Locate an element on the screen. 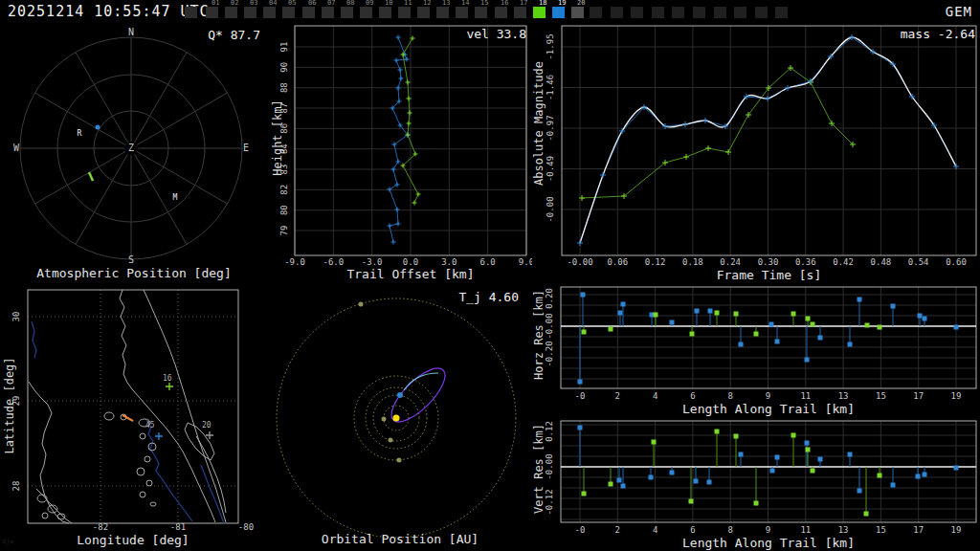  trail-offset-panel: -9.0-6.0-3.00.03.06.09.09190888786848382… is located at coordinates (400, 153).